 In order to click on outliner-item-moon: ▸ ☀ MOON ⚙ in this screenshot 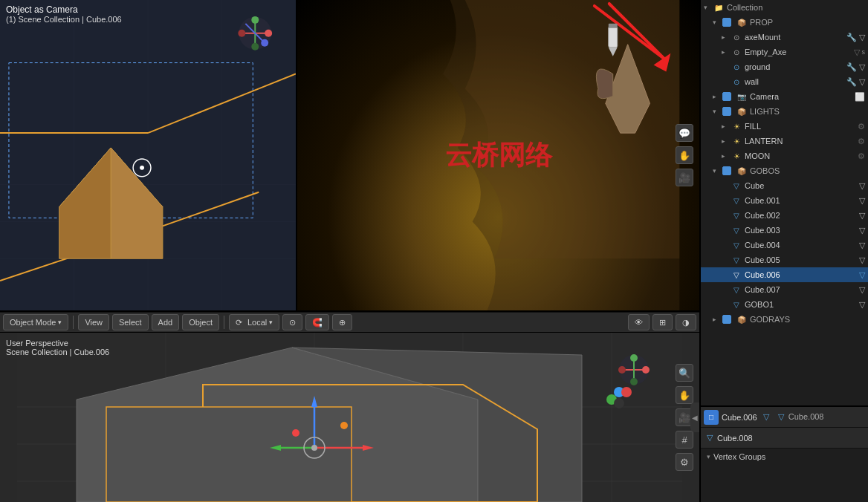, I will do `click(785, 156)`.